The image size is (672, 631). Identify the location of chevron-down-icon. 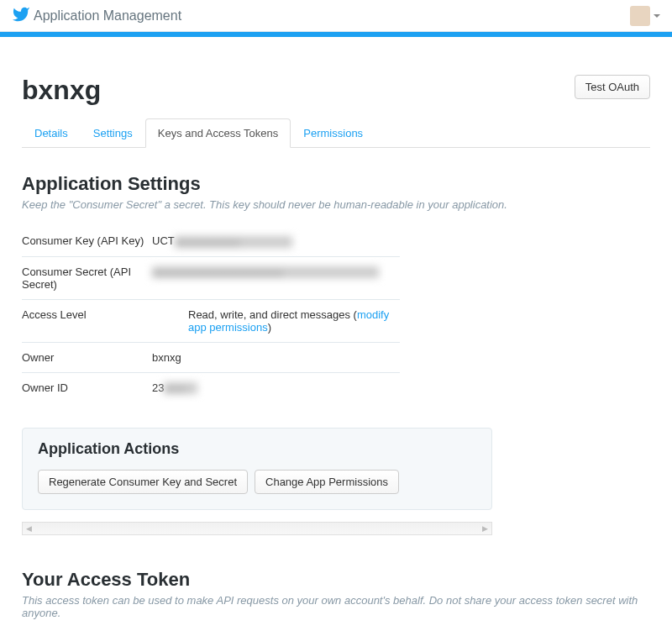
(657, 16).